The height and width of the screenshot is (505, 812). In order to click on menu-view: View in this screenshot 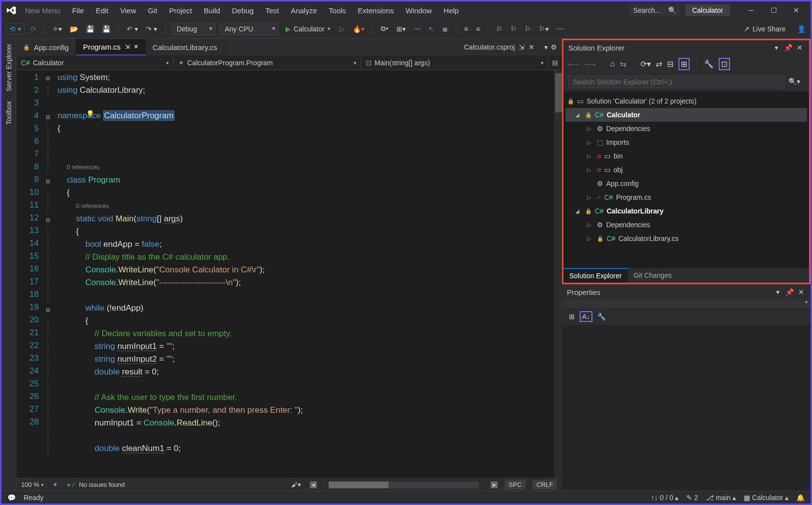, I will do `click(128, 11)`.